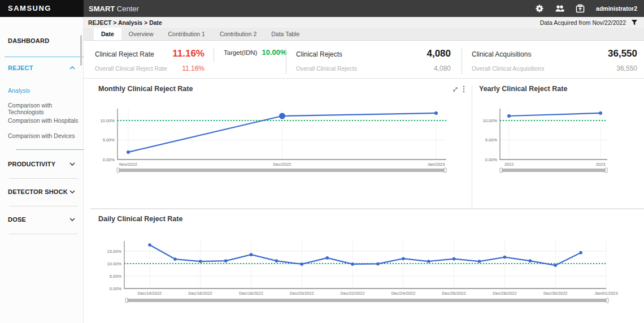 This screenshot has width=644, height=323. What do you see at coordinates (539, 8) in the screenshot?
I see `settings-icon` at bounding box center [539, 8].